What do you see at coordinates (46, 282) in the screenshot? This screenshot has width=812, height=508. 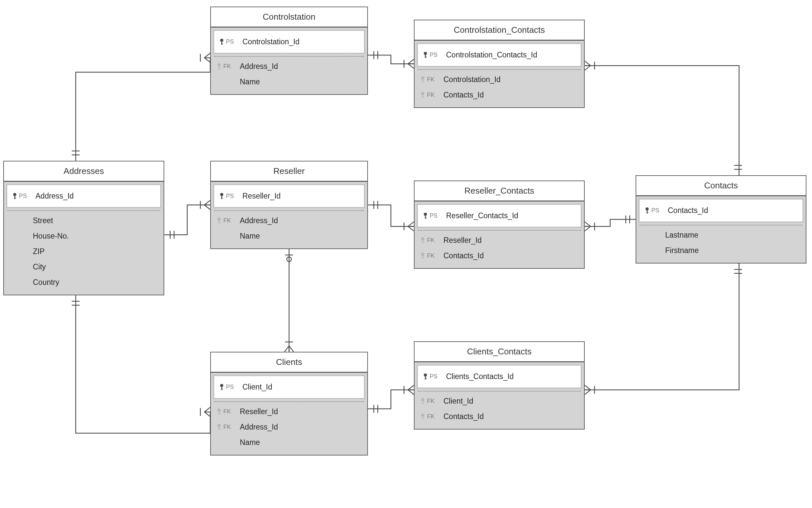 I see `attr-name: Country` at bounding box center [46, 282].